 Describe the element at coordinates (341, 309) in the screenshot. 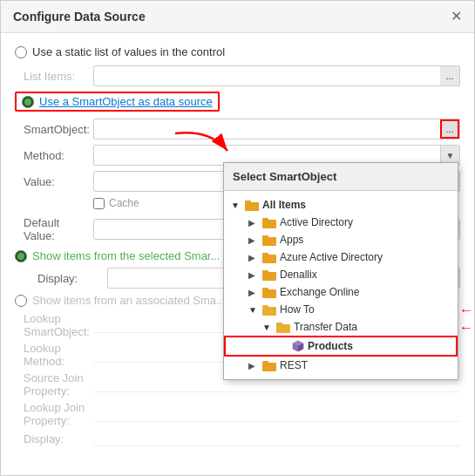

I see `how-to-wrapper: ▼ How To ←` at that location.